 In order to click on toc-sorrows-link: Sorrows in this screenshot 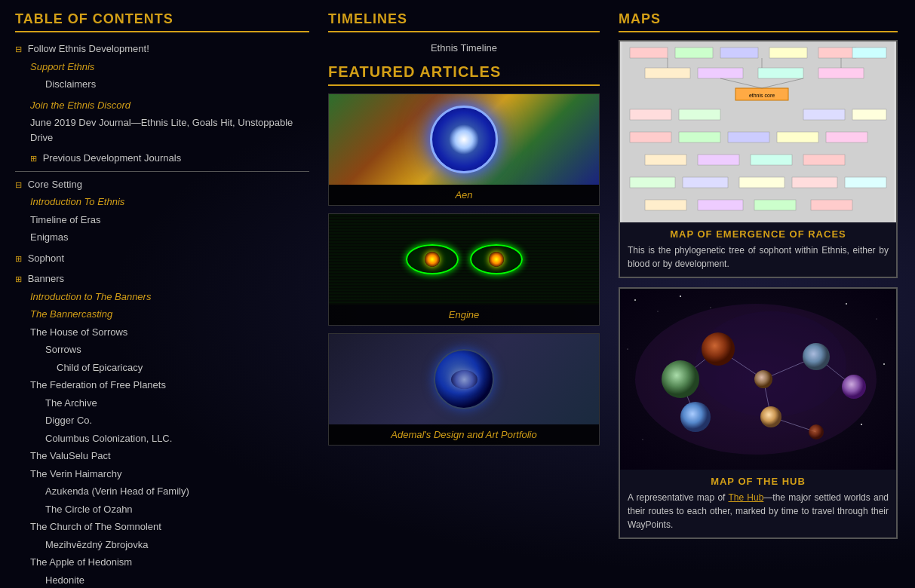, I will do `click(63, 350)`.